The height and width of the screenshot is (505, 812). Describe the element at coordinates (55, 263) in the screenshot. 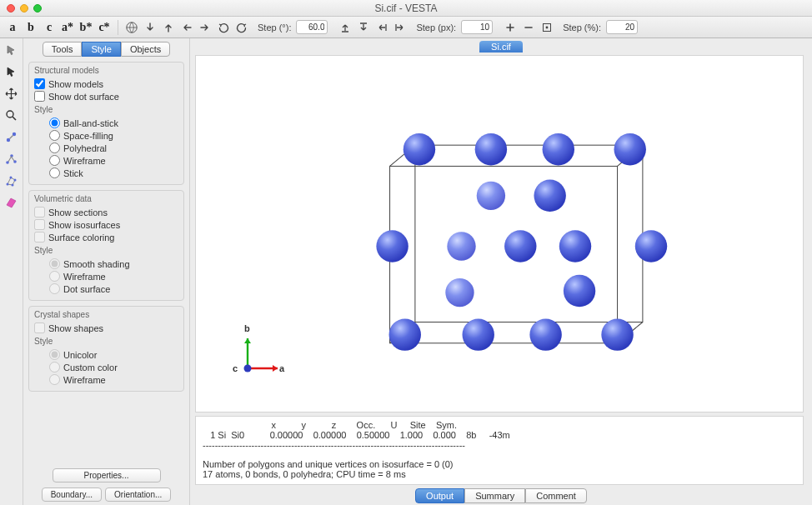

I see `smooth-shading-radio` at that location.